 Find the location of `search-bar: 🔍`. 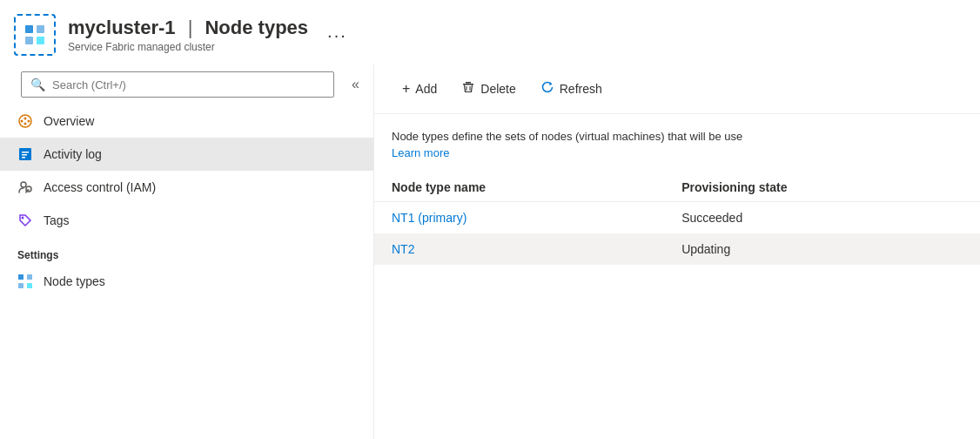

search-bar: 🔍 is located at coordinates (178, 84).